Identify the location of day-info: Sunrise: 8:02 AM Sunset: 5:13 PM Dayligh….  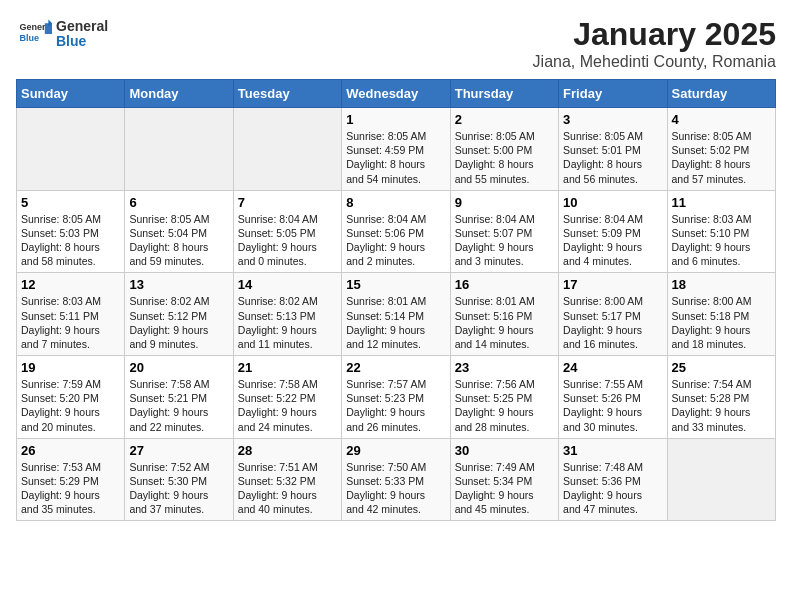
(288, 322).